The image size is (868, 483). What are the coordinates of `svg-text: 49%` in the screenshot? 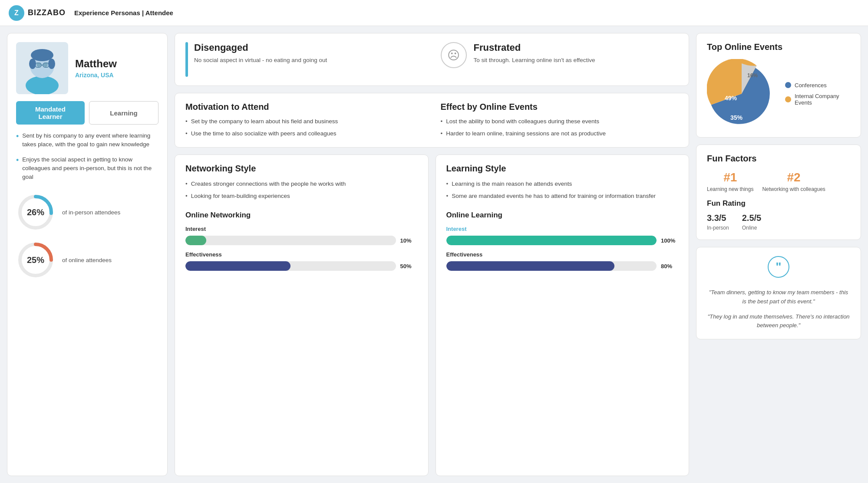 It's located at (731, 98).